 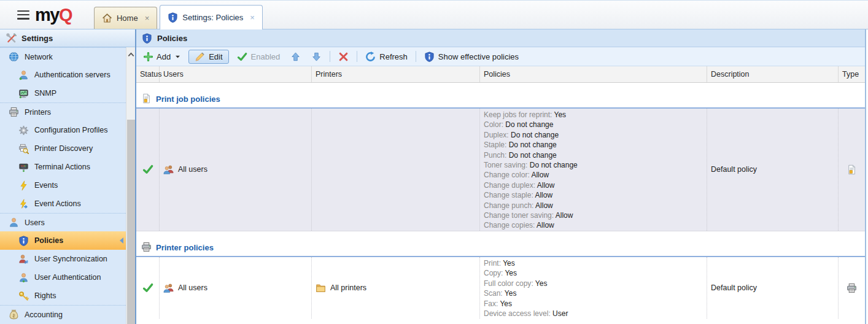 I want to click on menu-icon, so click(x=23, y=15).